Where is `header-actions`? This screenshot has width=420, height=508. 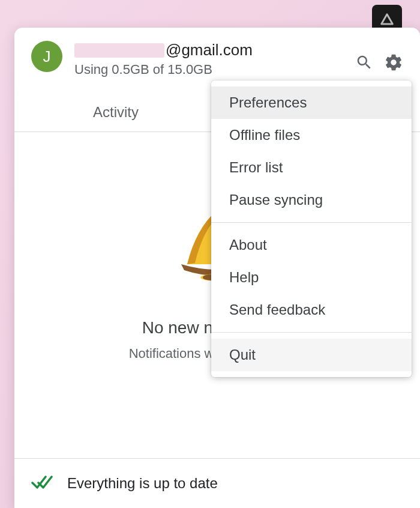 header-actions is located at coordinates (379, 58).